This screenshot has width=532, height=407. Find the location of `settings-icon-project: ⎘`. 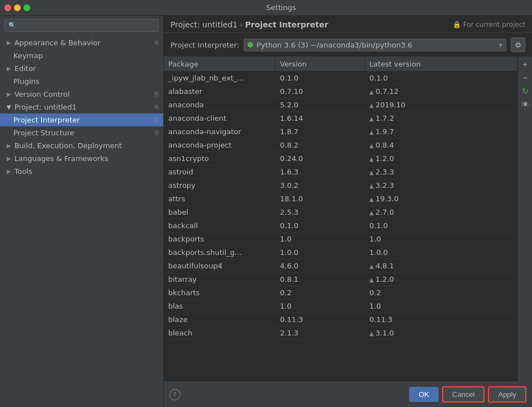

settings-icon-project: ⎘ is located at coordinates (156, 107).